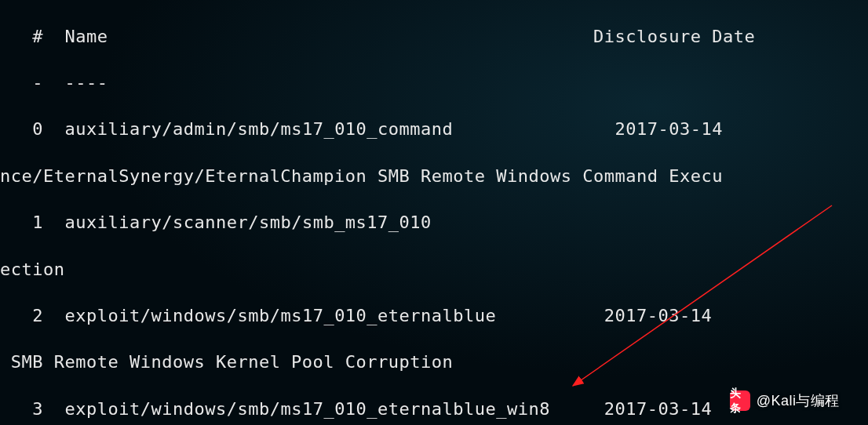  I want to click on header-row: # Name Disclosure Date, so click(434, 37).